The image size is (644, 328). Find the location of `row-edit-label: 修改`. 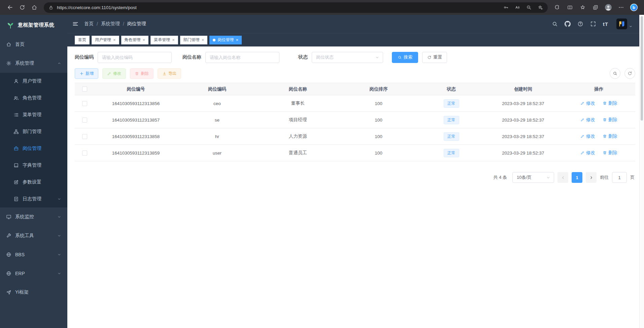

row-edit-label: 修改 is located at coordinates (590, 153).